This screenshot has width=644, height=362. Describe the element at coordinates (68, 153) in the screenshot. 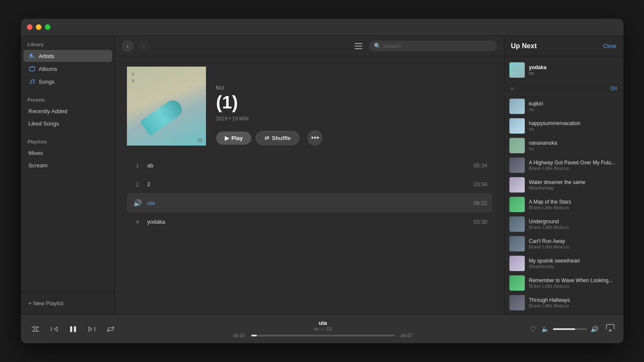

I see `sidebar-item-mixes: Mixes` at that location.